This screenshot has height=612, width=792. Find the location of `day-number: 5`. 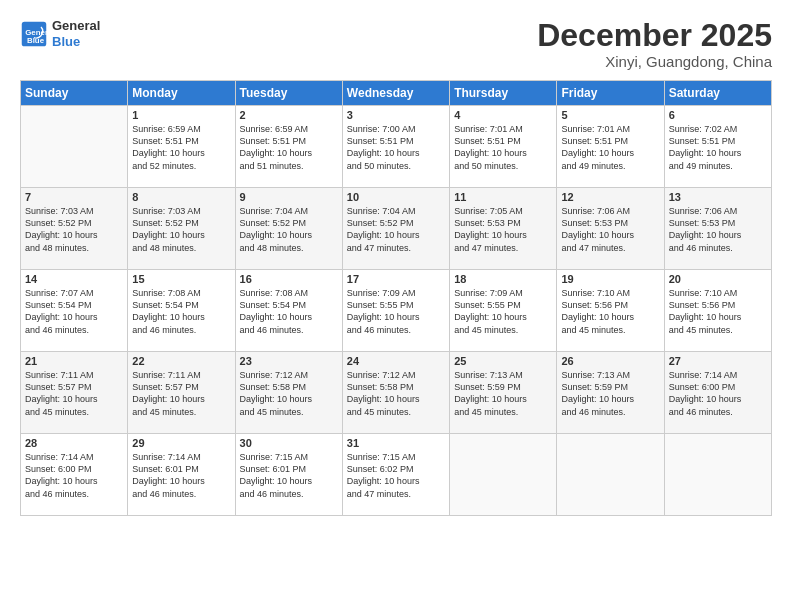

day-number: 5 is located at coordinates (610, 115).